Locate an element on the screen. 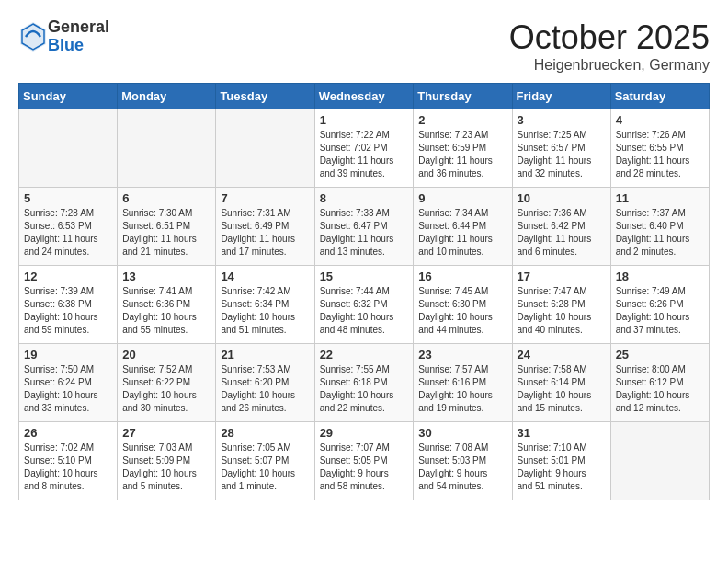 The height and width of the screenshot is (563, 728). calendar-cell: 13Sunrise: 7:41 AM Sunset: 6:36 PM Dayli… is located at coordinates (167, 305).